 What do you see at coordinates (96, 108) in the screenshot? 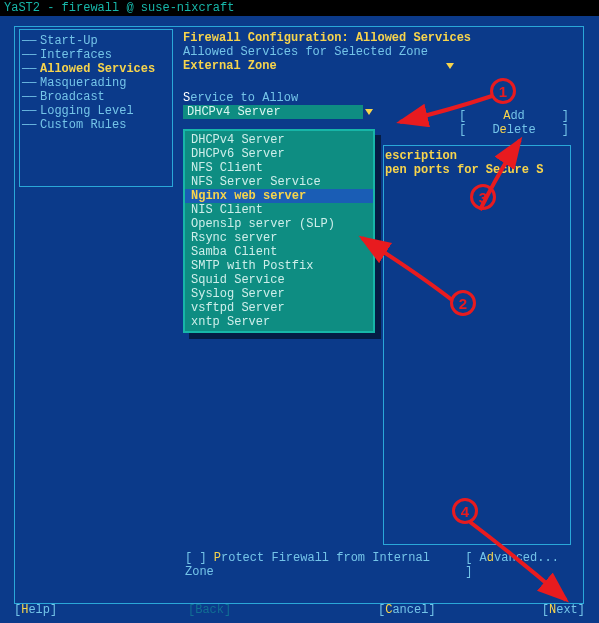
I see `sidebar: ──Start-Up──Interfaces──Allowed Services…` at bounding box center [96, 108].